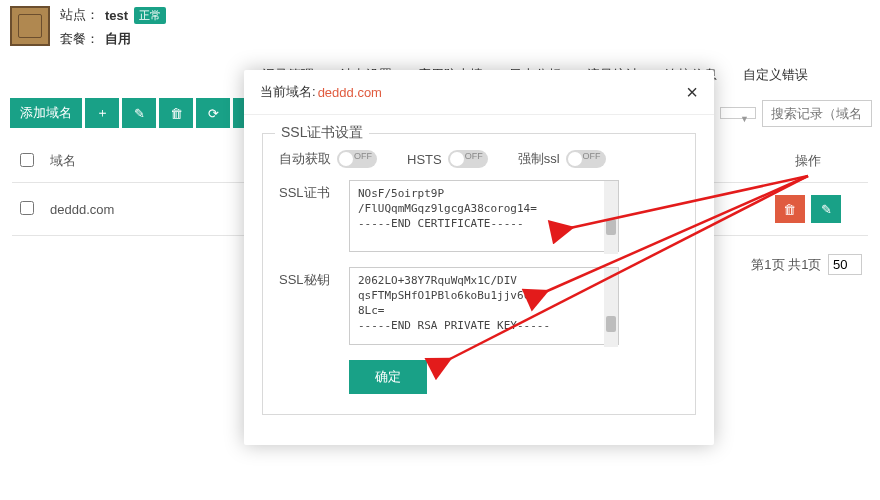 Image resolution: width=880 pixels, height=500 pixels. Describe the element at coordinates (776, 75) in the screenshot. I see `tab-custom-error: 自定义错误` at that location.